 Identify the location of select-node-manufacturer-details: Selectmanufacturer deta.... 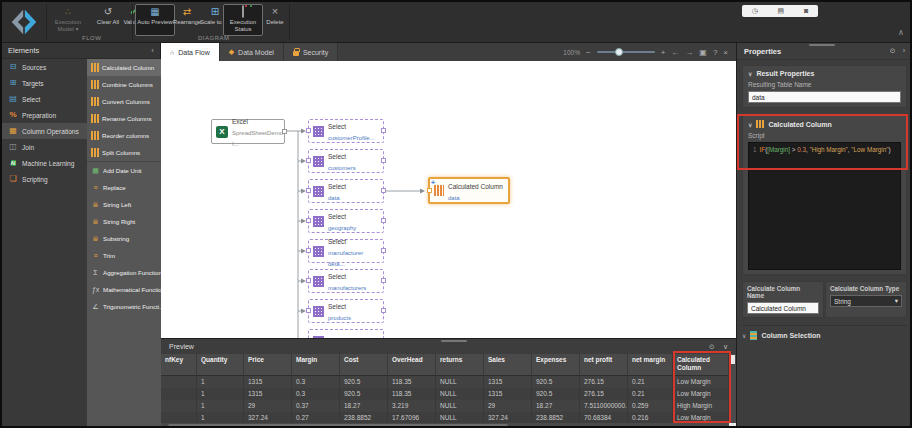
(346, 251).